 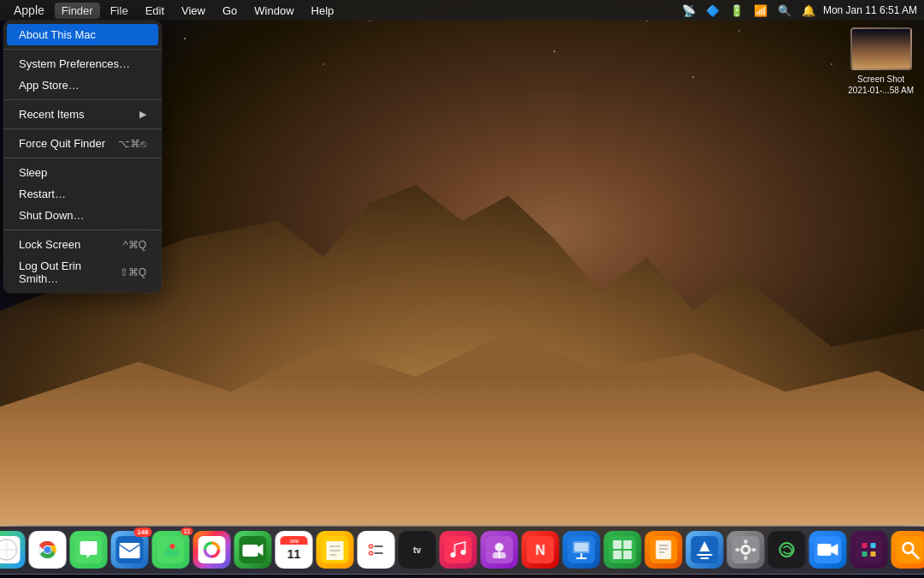 What do you see at coordinates (541, 550) in the screenshot?
I see `svg-text: N` at bounding box center [541, 550].